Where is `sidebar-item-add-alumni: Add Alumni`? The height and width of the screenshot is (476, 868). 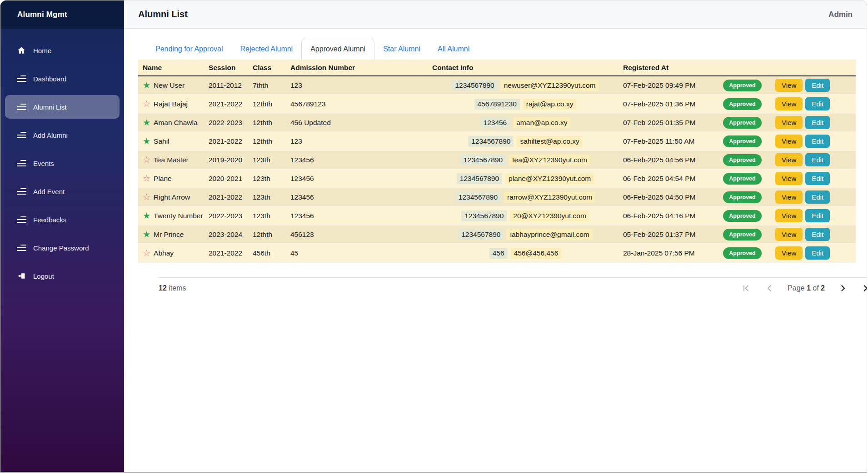
sidebar-item-add-alumni: Add Alumni is located at coordinates (62, 135).